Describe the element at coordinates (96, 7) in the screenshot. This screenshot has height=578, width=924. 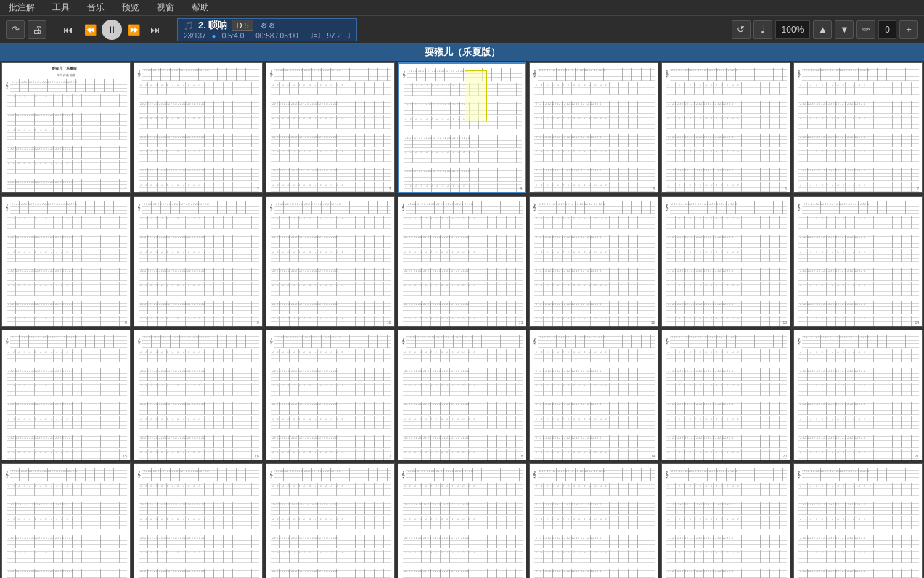
I see `menu-music: 音乐` at that location.